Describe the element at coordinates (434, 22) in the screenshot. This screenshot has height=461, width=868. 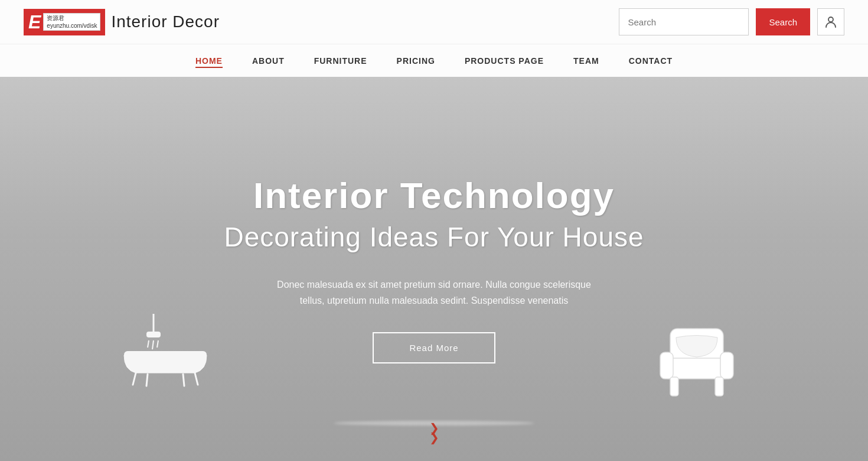
I see `header-top-bar: E 资源君 eyunzhu.com/vdisk Interior Decor S…` at that location.